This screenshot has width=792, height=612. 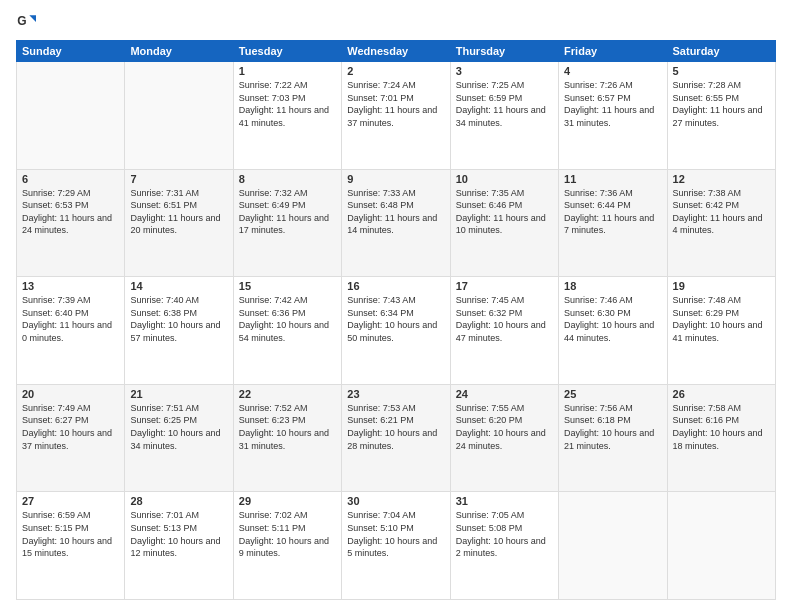 I want to click on svg-text: G, so click(x=22, y=21).